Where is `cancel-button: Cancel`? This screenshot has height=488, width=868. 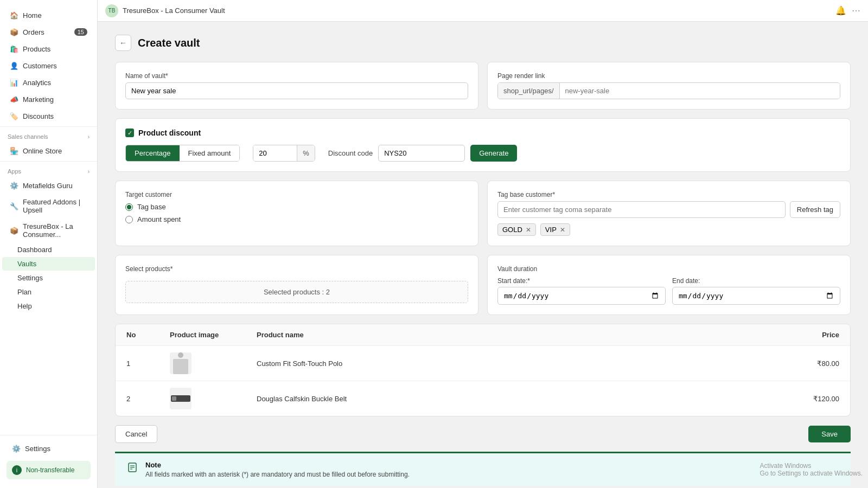
cancel-button: Cancel is located at coordinates (136, 434).